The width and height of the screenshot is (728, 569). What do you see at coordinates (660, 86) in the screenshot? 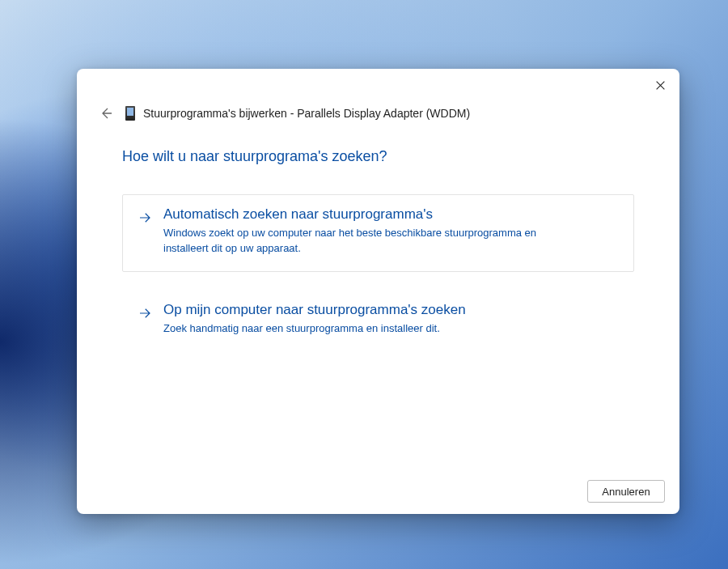
I see `close-icon` at bounding box center [660, 86].